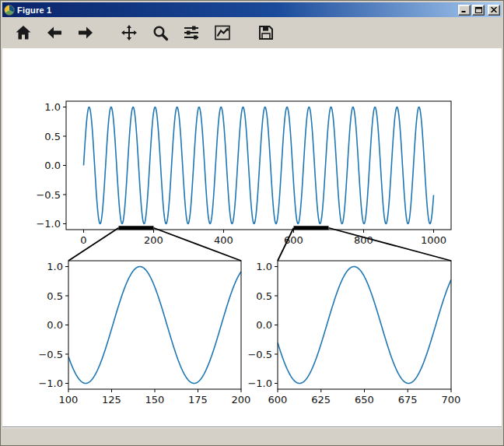  Describe the element at coordinates (320, 400) in the screenshot. I see `svg-text: 625` at that location.